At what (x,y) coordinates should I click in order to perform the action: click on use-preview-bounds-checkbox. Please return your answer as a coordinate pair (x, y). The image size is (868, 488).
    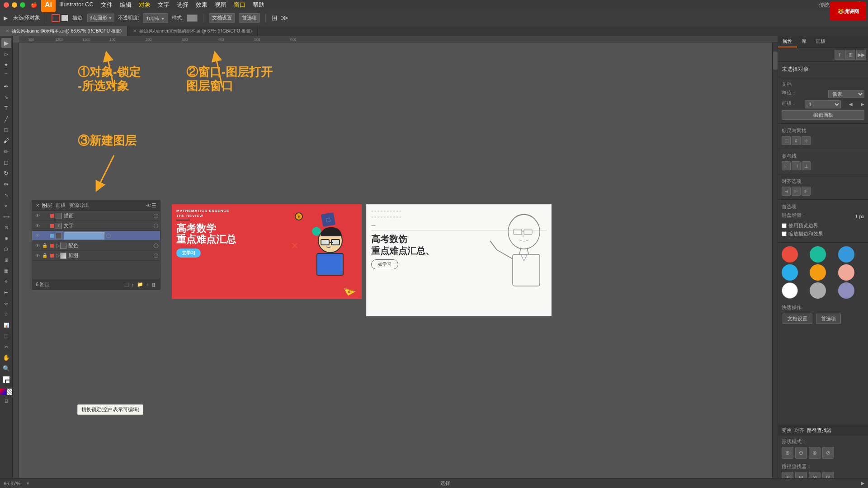
    Looking at the image, I should click on (784, 226).